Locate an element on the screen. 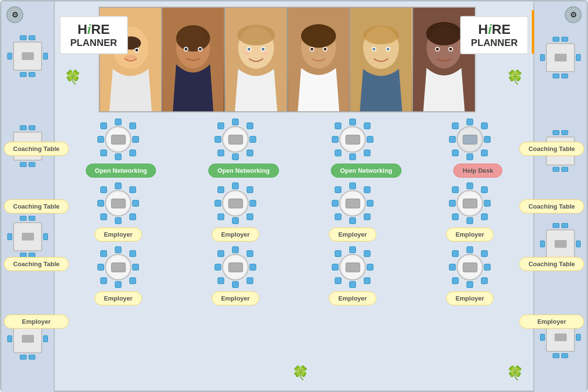 This screenshot has width=588, height=392. open-networking-3: Open Networking is located at coordinates (366, 170).